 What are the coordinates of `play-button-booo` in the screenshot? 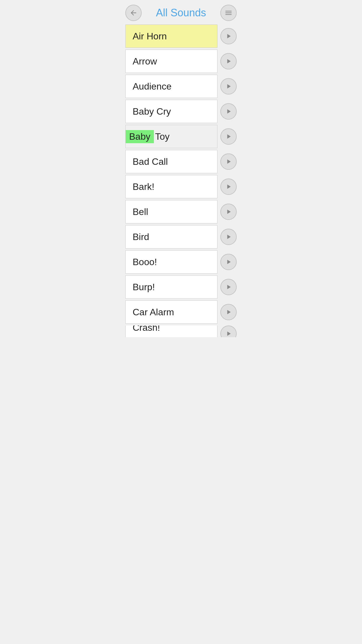 It's located at (229, 262).